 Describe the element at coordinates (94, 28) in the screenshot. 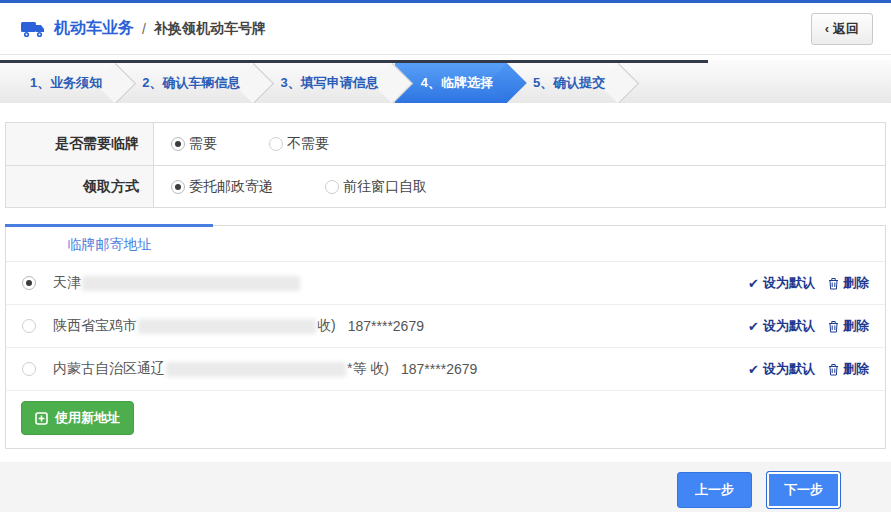

I see `app-title: 机动车业务` at that location.